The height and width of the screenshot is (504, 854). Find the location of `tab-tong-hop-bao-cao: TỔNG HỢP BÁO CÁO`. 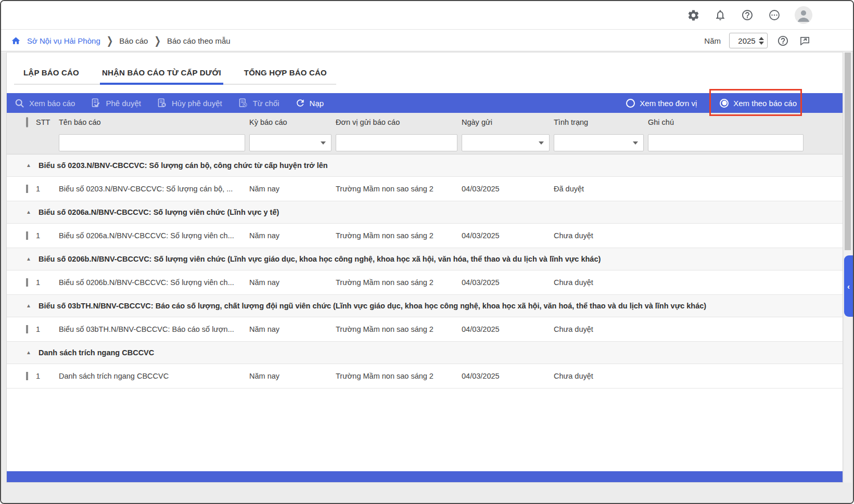

tab-tong-hop-bao-cao: TỔNG HỢP BÁO CÁO is located at coordinates (285, 73).